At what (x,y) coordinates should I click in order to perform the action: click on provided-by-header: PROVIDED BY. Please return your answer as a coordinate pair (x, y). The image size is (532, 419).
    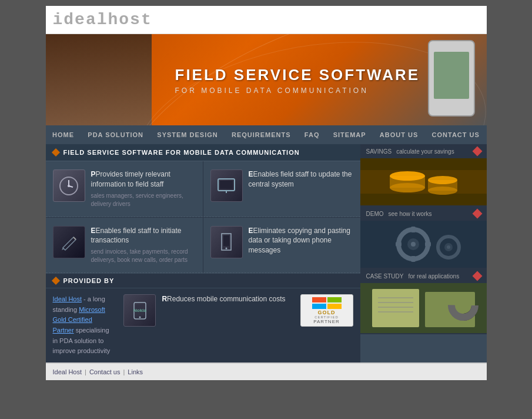
    Looking at the image, I should click on (203, 281).